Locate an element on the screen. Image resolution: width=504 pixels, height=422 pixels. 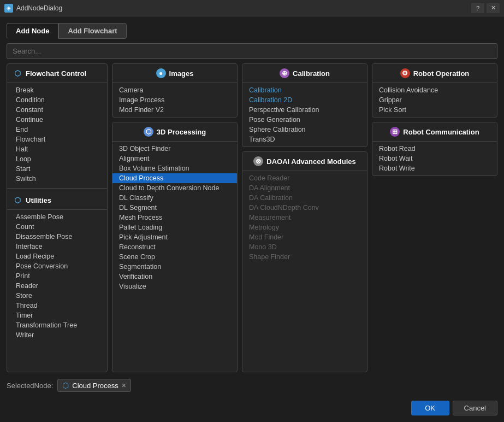
item-robot-wait: Robot Wait is located at coordinates (435, 159).